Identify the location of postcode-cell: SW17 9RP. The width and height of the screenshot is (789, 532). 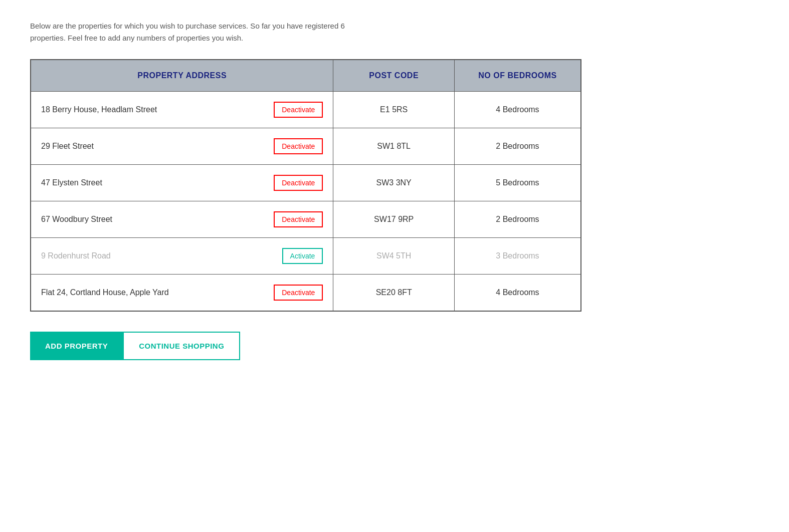
(394, 219).